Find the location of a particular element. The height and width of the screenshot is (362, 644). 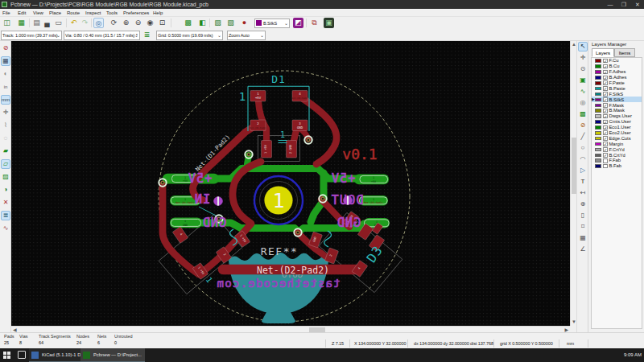

menu-route: Route is located at coordinates (73, 13).